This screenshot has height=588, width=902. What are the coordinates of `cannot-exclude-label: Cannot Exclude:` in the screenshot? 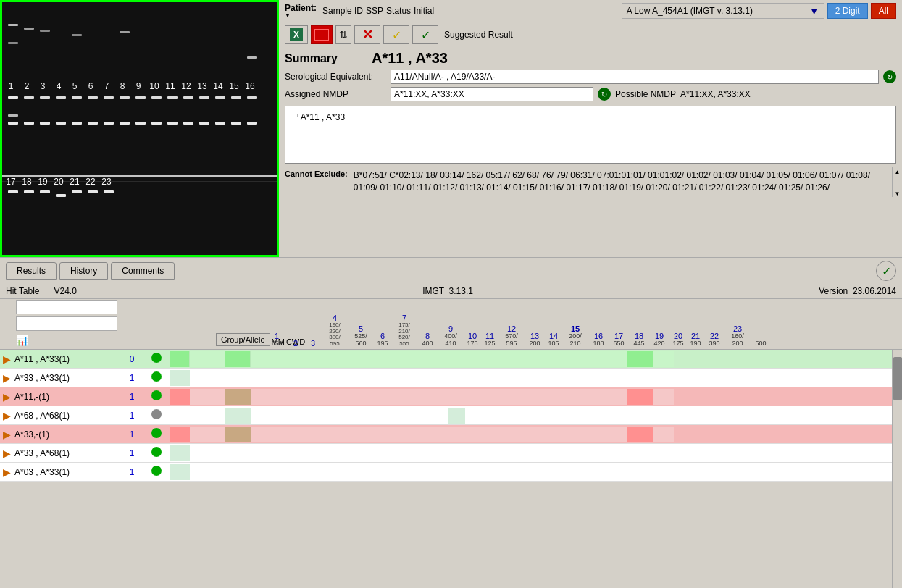 It's located at (316, 182).